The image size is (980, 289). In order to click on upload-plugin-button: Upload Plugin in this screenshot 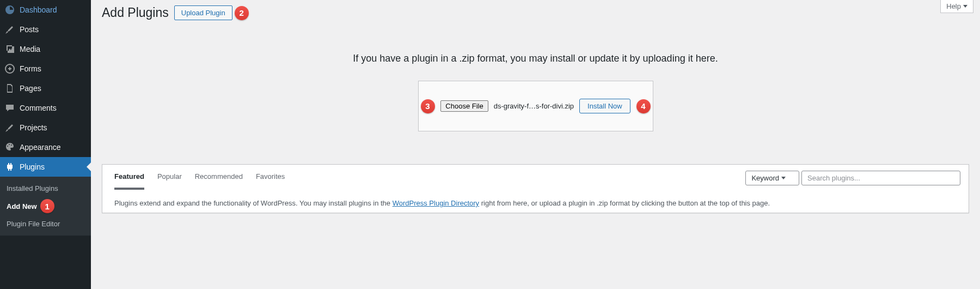, I will do `click(204, 13)`.